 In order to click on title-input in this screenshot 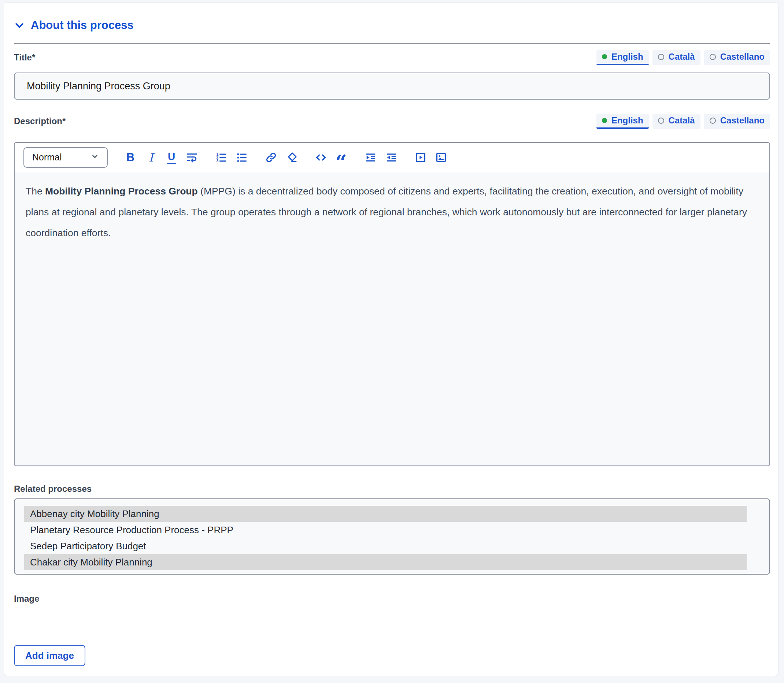, I will do `click(392, 86)`.